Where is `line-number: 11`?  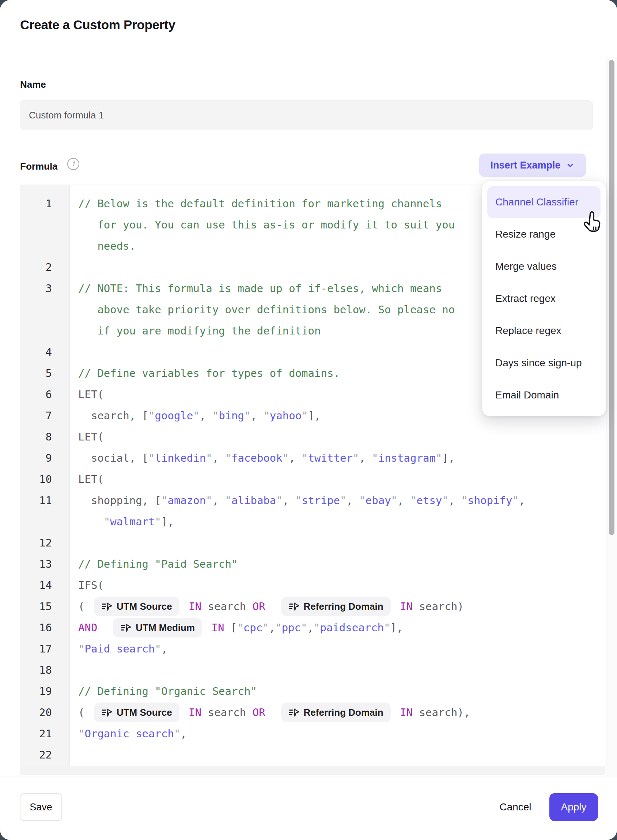
line-number: 11 is located at coordinates (45, 500).